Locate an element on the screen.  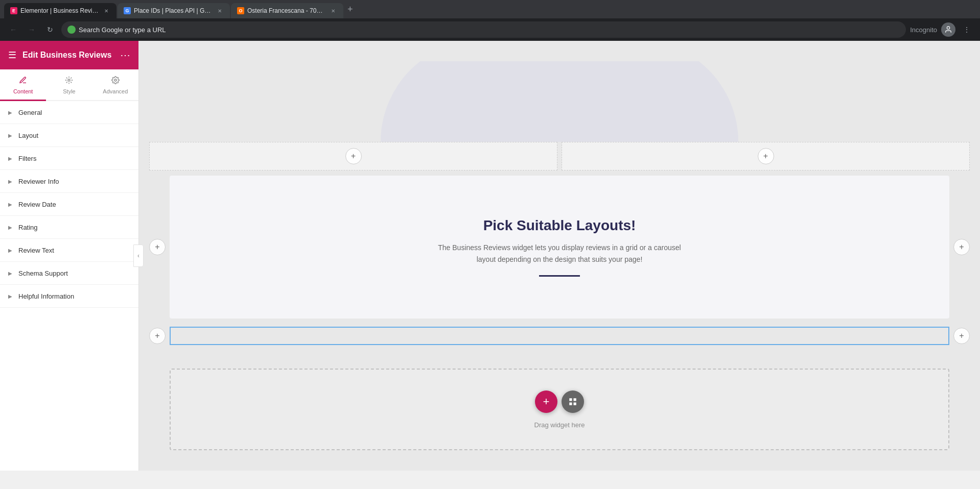
active-row: + + is located at coordinates (559, 336).